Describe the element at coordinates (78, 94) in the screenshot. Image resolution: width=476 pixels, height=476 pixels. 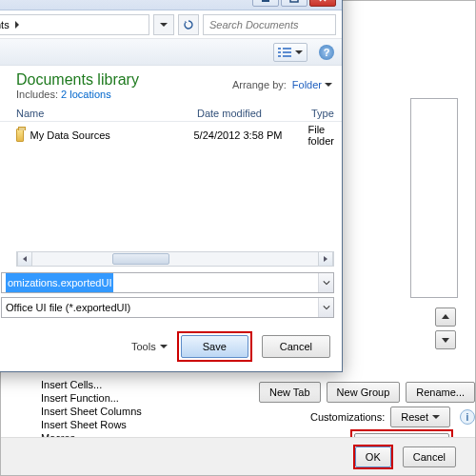
I see `library-subtitle: Includes: 2 locations` at that location.